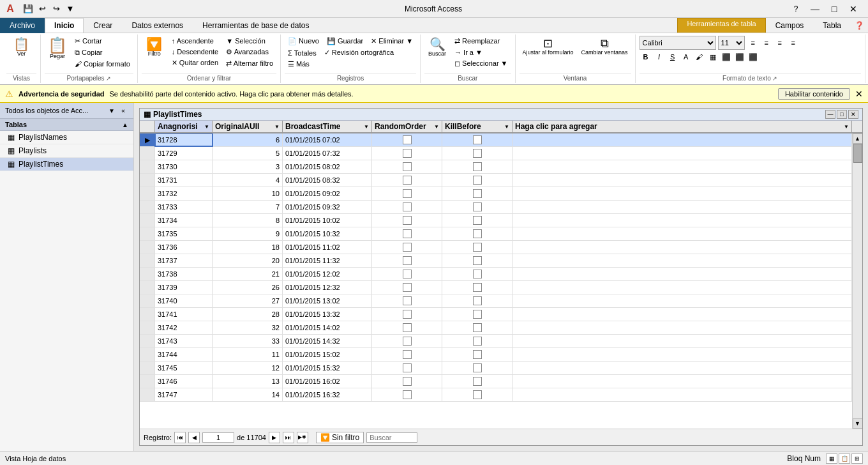 This screenshot has width=868, height=465. I want to click on anagnorisi-cell: 31740, so click(184, 301).